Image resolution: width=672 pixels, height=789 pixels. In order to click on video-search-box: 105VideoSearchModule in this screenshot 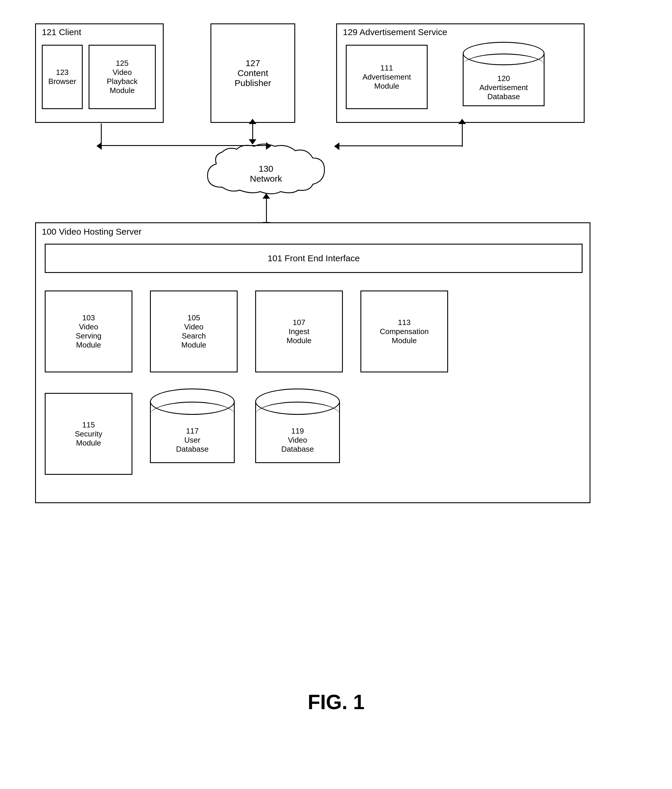, I will do `click(194, 331)`.